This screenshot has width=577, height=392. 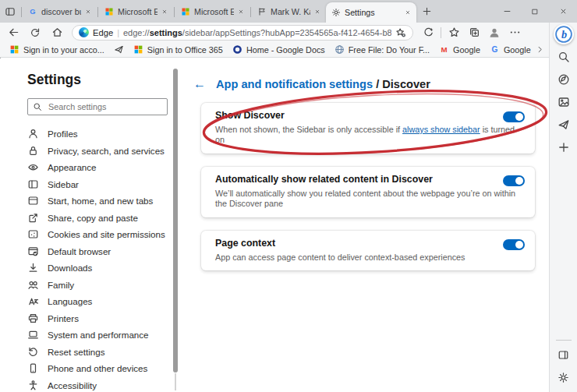 What do you see at coordinates (564, 79) in the screenshot?
I see `sidebar-compass-button` at bounding box center [564, 79].